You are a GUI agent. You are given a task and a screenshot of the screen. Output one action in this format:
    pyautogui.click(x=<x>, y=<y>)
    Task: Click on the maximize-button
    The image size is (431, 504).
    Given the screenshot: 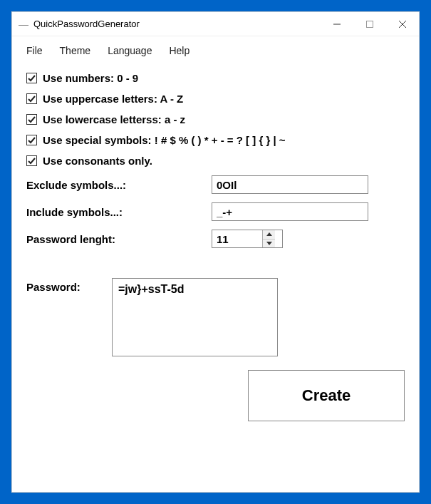 What is the action you would take?
    pyautogui.click(x=370, y=24)
    